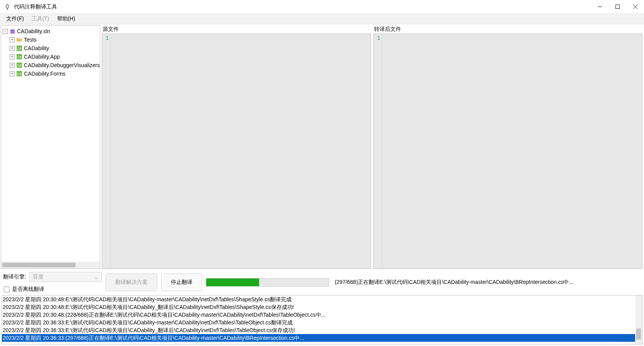 This screenshot has height=346, width=644. I want to click on offline-label: 是否离线翻译, so click(28, 289).